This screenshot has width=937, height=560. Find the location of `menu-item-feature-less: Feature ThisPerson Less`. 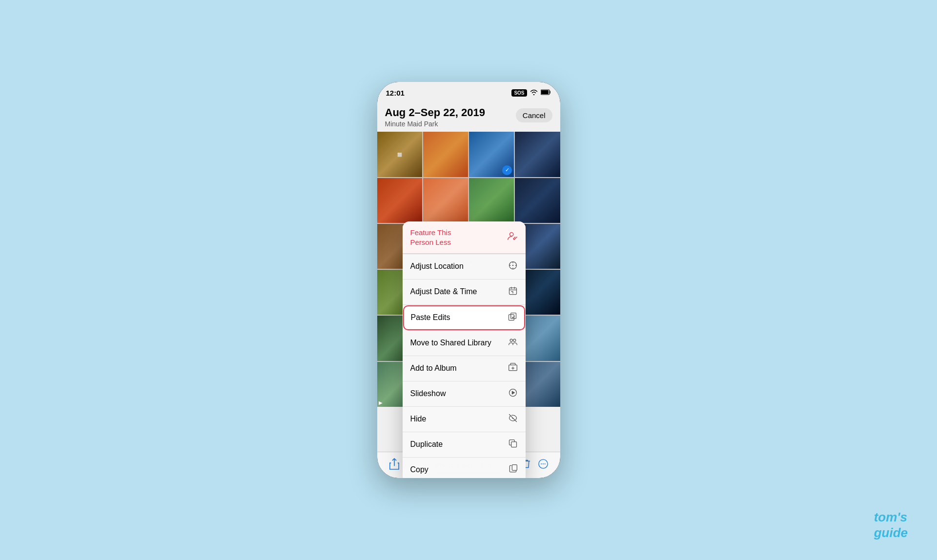

menu-item-feature-less: Feature ThisPerson Less is located at coordinates (464, 238).